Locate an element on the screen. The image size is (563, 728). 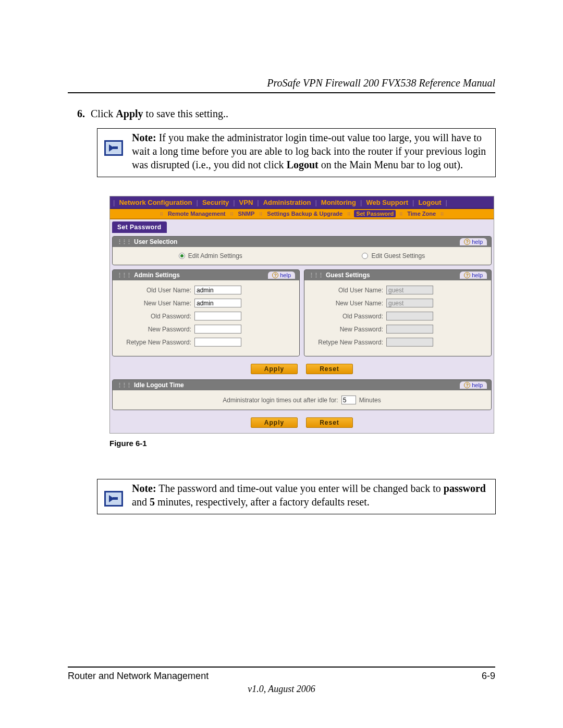
note2-bold3: 5 is located at coordinates (152, 502).